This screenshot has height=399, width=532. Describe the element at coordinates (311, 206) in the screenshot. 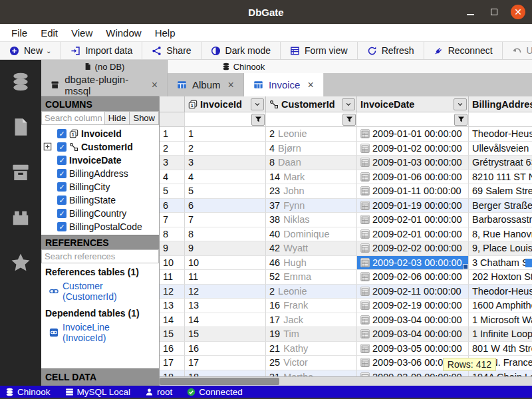

I see `cell-customerid: 37Fynn` at that location.